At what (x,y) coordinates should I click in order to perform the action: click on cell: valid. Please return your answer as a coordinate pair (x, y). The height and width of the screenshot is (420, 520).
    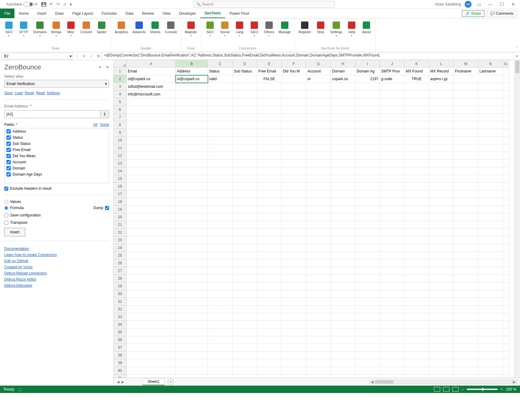
    Looking at the image, I should click on (220, 79).